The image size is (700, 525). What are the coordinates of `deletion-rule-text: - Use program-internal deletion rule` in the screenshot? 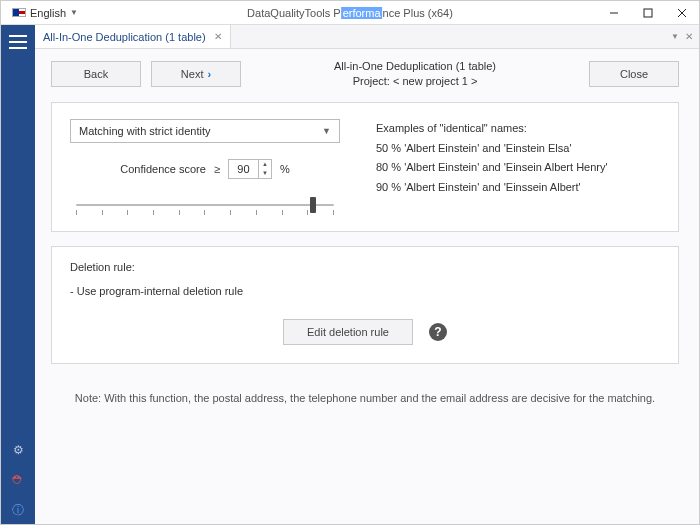 It's located at (365, 291).